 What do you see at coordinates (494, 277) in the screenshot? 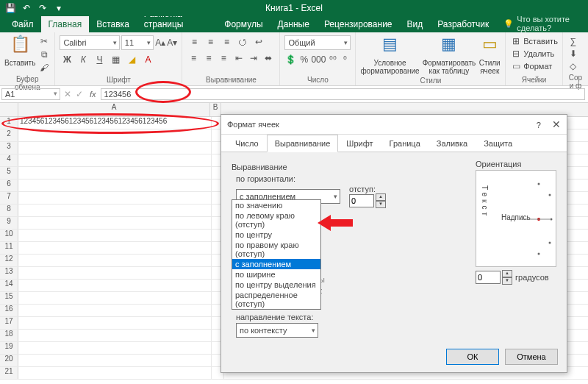
I see `degrees-spinner: ▲▼` at bounding box center [494, 277].